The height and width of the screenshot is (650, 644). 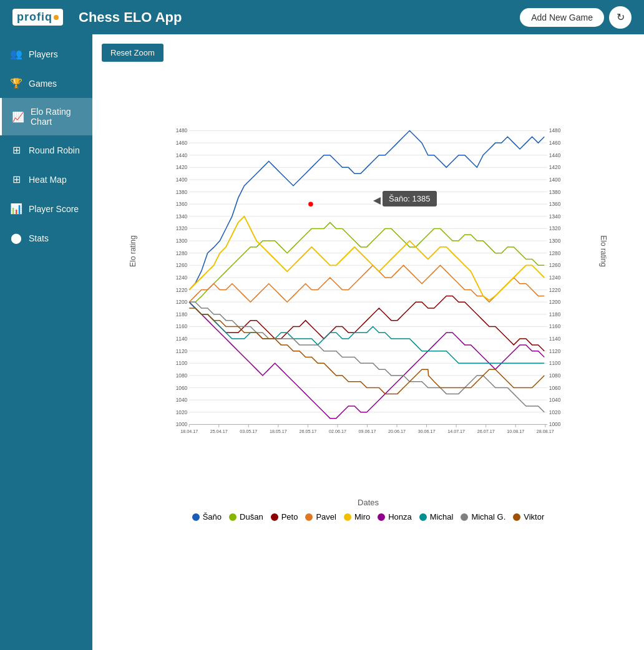 What do you see at coordinates (18, 117) in the screenshot?
I see `elo-chart-icon: 📈` at bounding box center [18, 117].